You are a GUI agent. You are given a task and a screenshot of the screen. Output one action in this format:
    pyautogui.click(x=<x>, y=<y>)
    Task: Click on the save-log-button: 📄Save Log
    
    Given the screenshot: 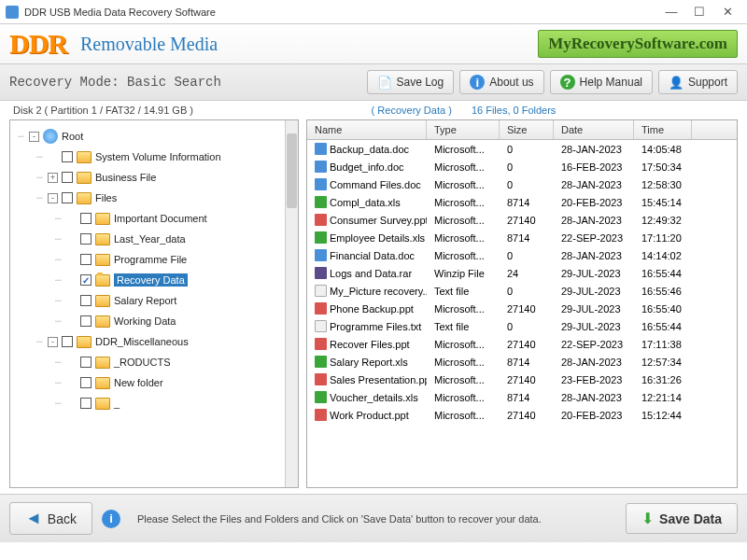 What is the action you would take?
    pyautogui.click(x=411, y=82)
    